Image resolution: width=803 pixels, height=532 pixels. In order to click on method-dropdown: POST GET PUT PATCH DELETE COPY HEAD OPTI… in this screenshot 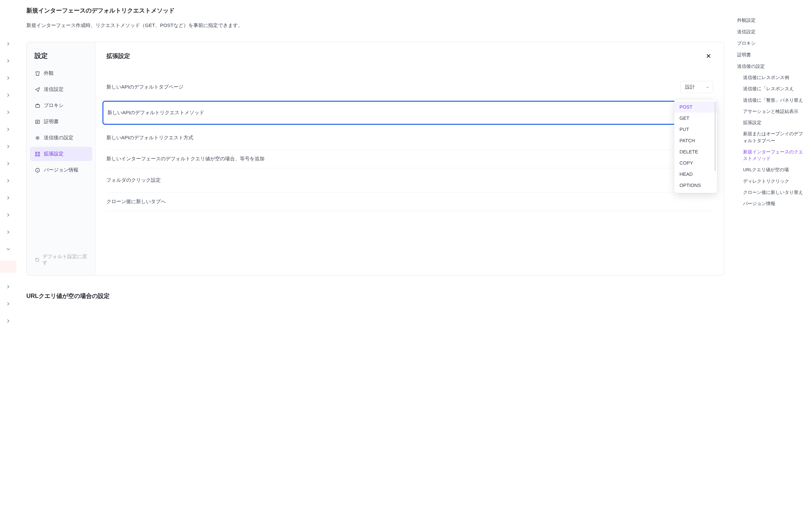, I will do `click(696, 146)`.